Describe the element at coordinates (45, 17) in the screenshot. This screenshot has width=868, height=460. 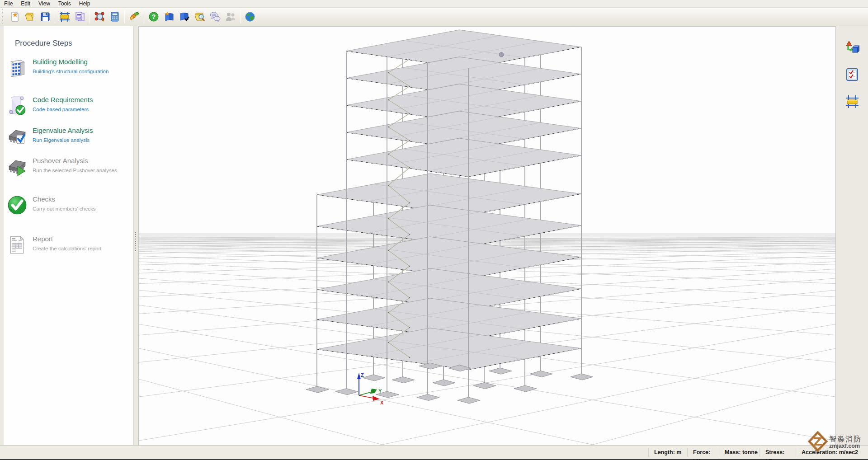
I see `save-icon` at that location.